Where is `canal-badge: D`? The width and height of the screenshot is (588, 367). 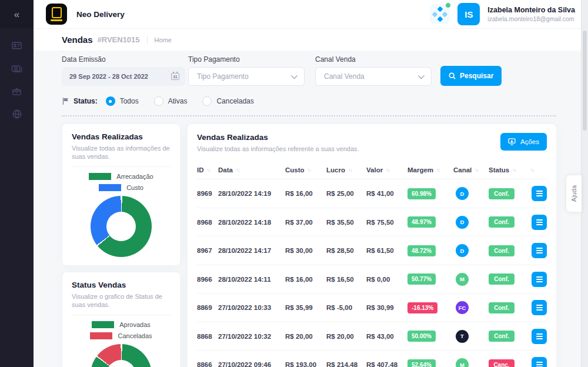 canal-badge: D is located at coordinates (462, 222).